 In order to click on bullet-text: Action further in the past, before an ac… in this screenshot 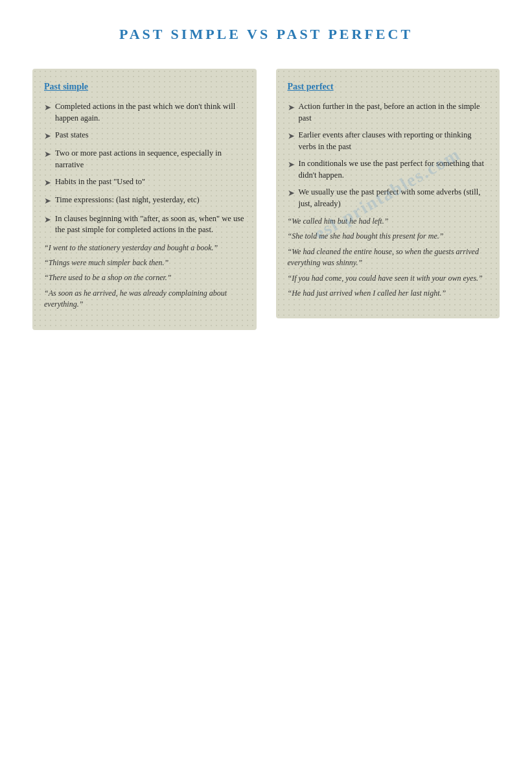, I will do `click(394, 113)`.